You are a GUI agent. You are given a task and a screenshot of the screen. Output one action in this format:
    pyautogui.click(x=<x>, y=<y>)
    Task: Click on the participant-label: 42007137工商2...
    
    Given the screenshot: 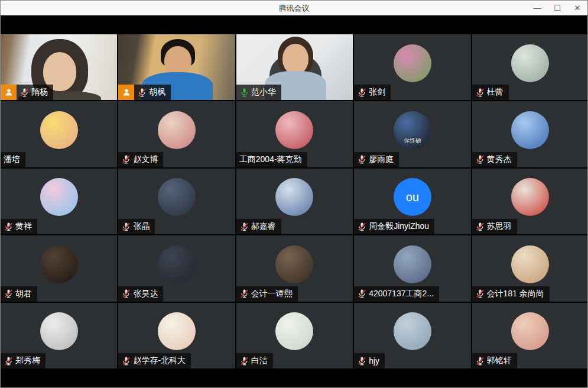 What is the action you would take?
    pyautogui.click(x=397, y=294)
    